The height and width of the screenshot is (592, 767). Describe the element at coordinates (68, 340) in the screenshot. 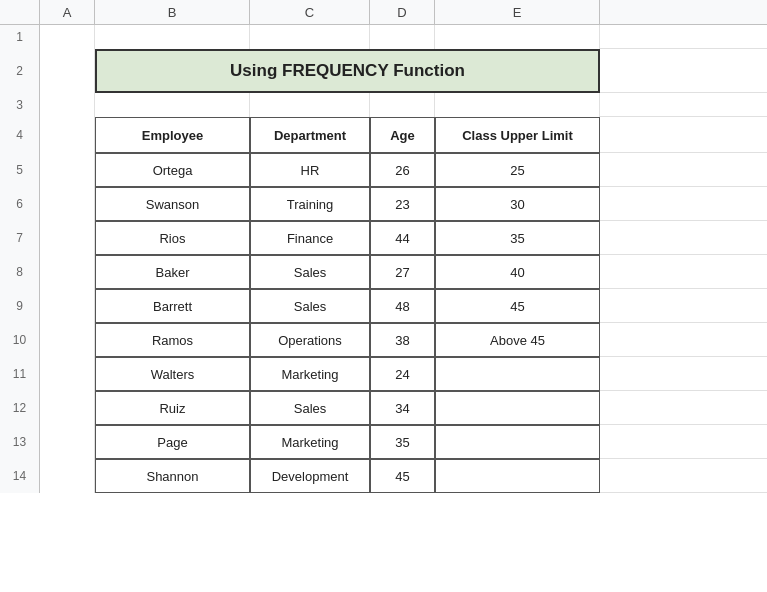

I see `cell-a10` at that location.